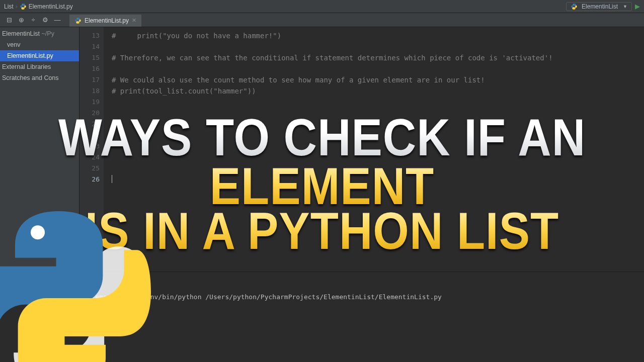 The height and width of the screenshot is (362, 644). Describe the element at coordinates (45, 20) in the screenshot. I see `gear-icon: ⚙` at that location.